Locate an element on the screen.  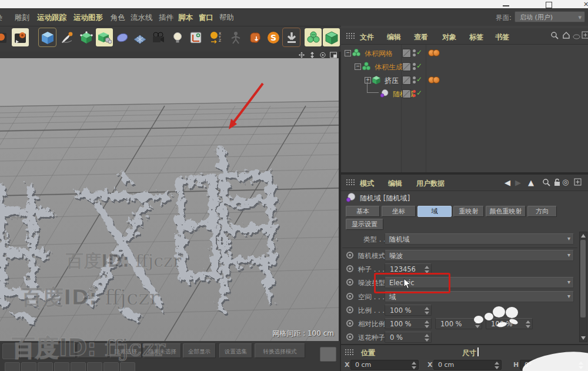
object-row-volume-builder: − 体积生成 ✓ is located at coordinates (465, 67).